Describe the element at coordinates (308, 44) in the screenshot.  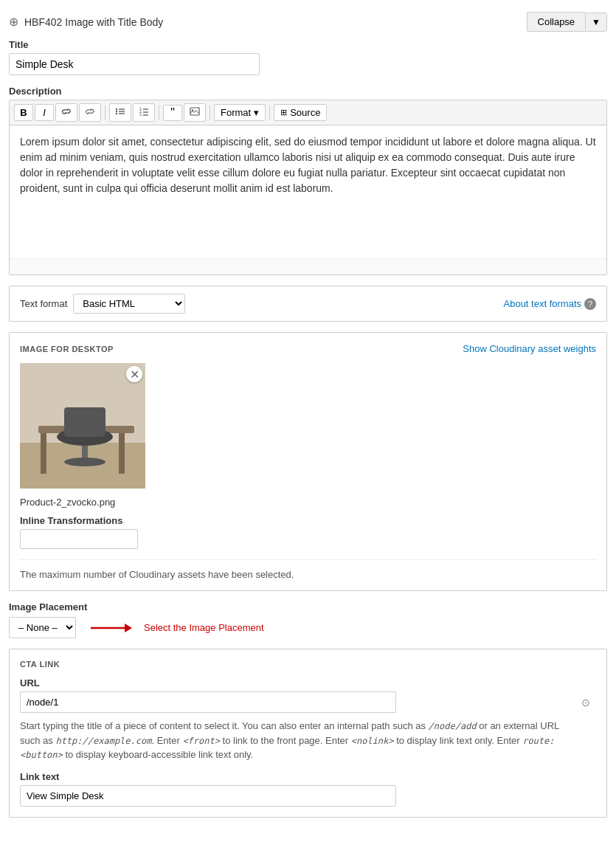
I see `title-label: Title` at that location.